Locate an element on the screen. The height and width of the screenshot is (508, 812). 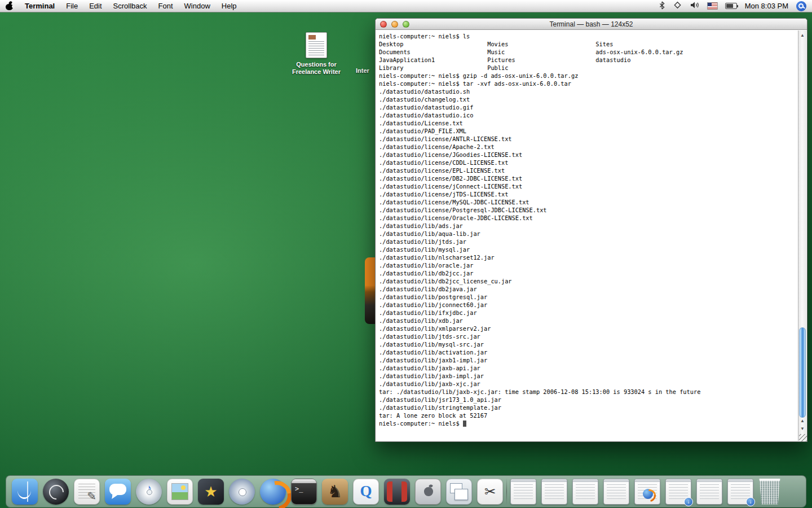
menu-bar: Terminal FileEditScrollbackFontWindowHel… is located at coordinates (406, 6).